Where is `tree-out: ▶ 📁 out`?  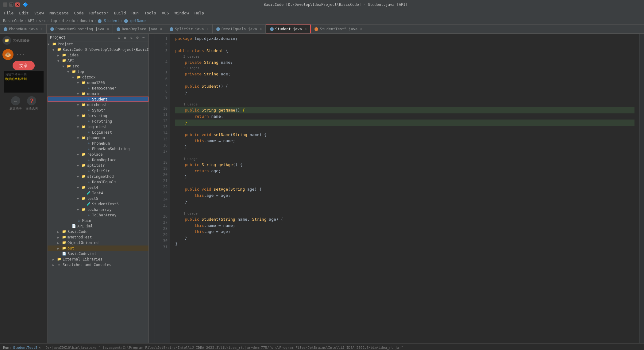 tree-out: ▶ 📁 out is located at coordinates (98, 248).